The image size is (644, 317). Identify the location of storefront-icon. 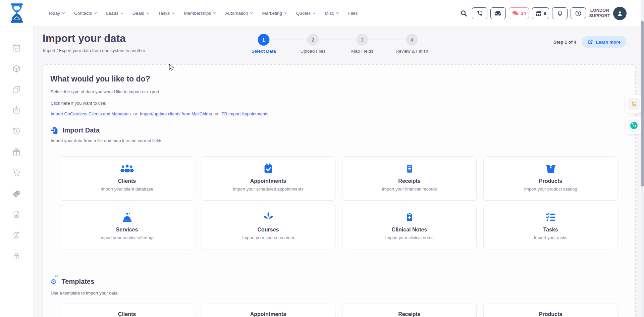
(539, 13).